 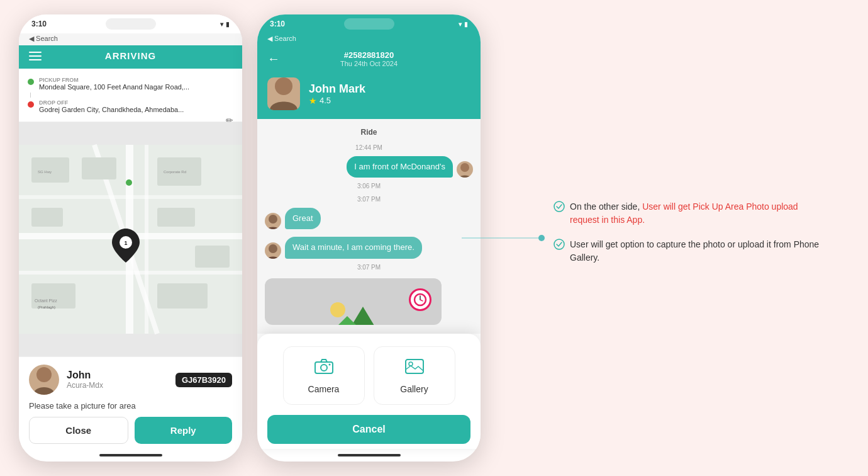 I want to click on driver-card: John Acura-Mdx GJ67B3920 Please take a p…, so click(x=131, y=403).